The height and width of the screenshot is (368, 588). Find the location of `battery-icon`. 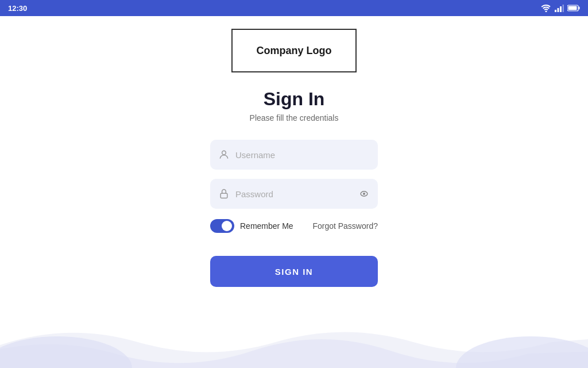

battery-icon is located at coordinates (574, 8).